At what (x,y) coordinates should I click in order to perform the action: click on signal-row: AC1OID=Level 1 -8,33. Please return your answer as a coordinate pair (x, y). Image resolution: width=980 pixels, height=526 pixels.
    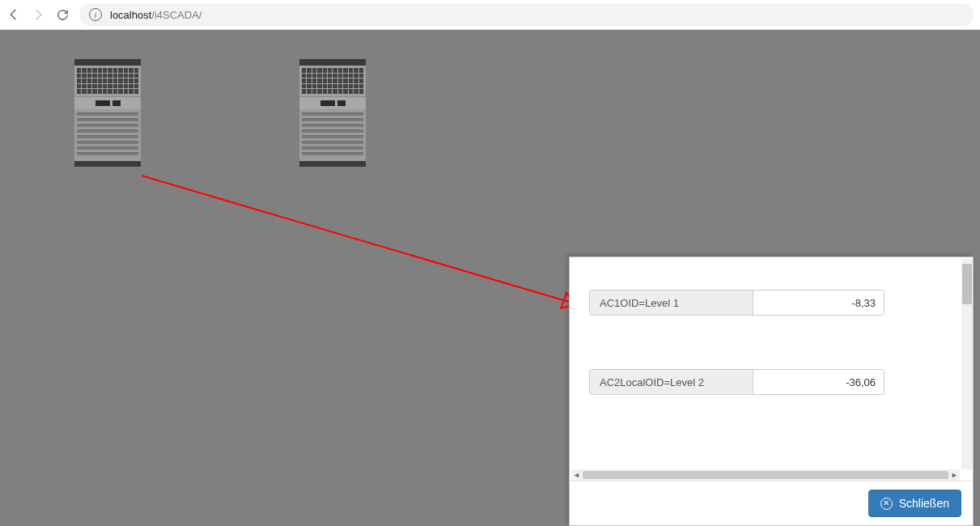
    Looking at the image, I should click on (736, 303).